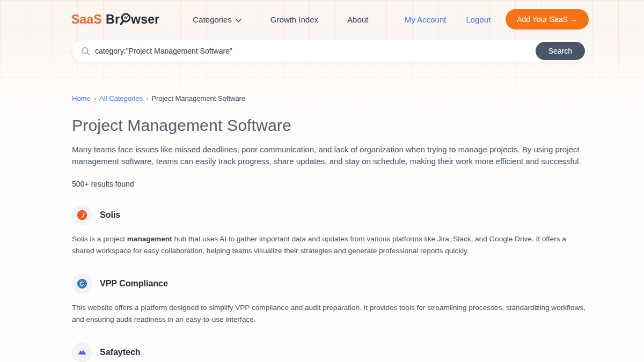 The height and width of the screenshot is (362, 644). I want to click on result-name: Solis, so click(110, 215).